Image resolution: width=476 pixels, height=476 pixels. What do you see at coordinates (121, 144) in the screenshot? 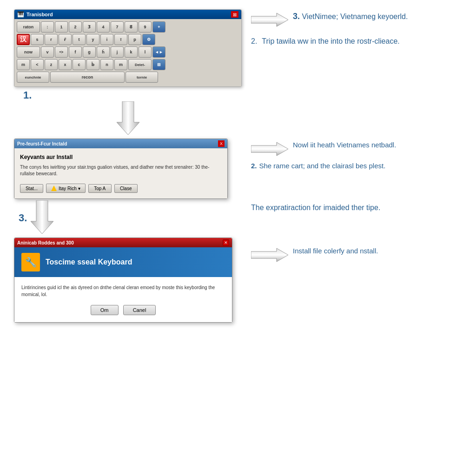
I see `dialog-titlebar: Pre-feurst-Fcur Inctald X` at bounding box center [121, 144].